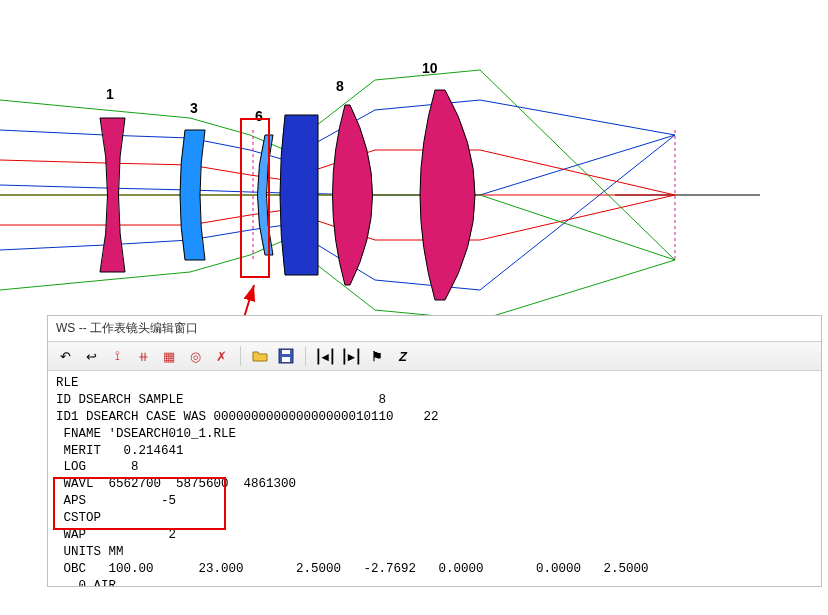 The width and height of the screenshot is (828, 615). I want to click on line-1: ID DSEARCH SAMPLE 8, so click(221, 400).